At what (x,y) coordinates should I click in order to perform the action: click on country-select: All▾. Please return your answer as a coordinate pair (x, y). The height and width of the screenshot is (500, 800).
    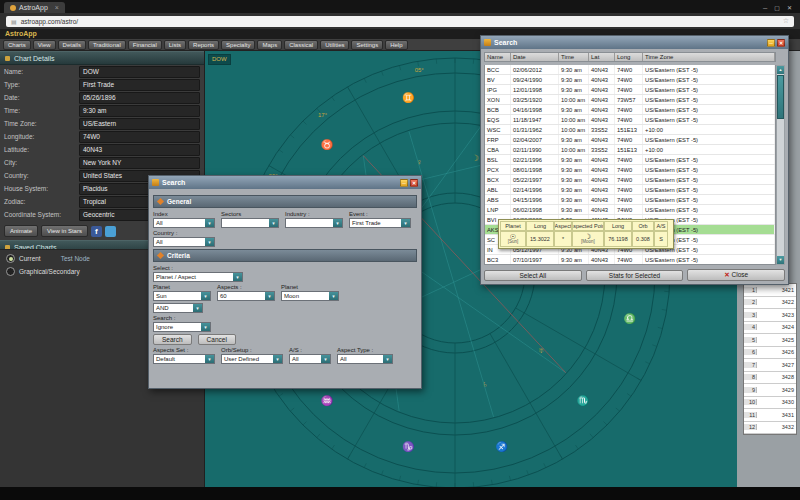
    Looking at the image, I should click on (184, 242).